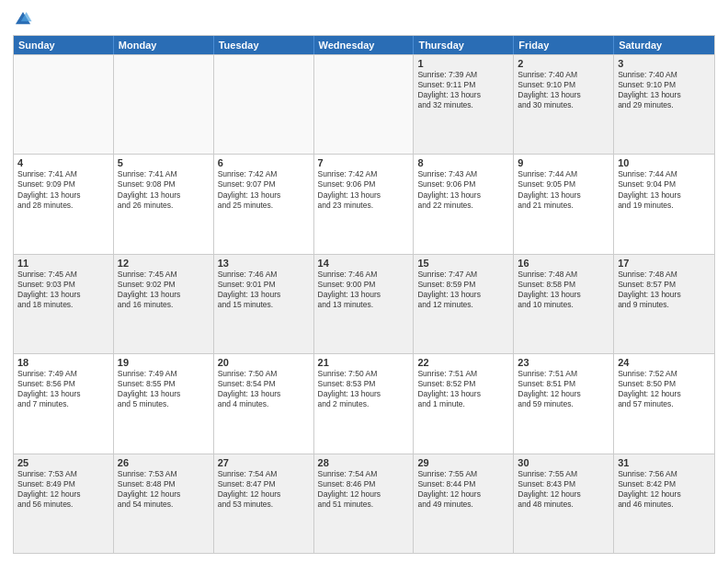 The width and height of the screenshot is (728, 563). Describe the element at coordinates (63, 163) in the screenshot. I see `day-number: 4` at that location.